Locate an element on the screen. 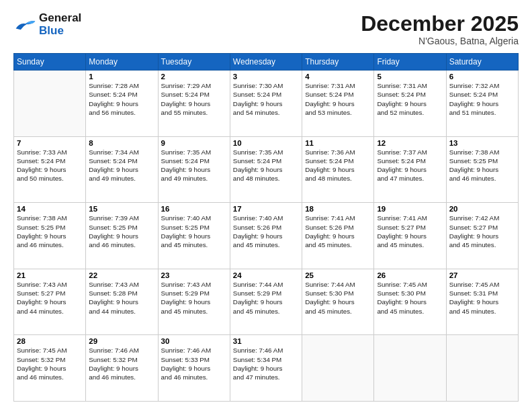 The height and width of the screenshot is (411, 532). day-number: 18 is located at coordinates (338, 209).